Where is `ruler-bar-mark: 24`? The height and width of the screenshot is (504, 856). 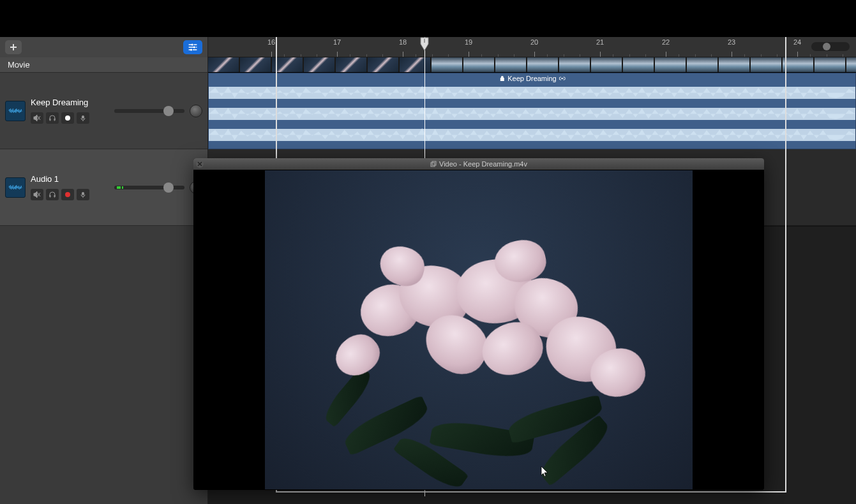 ruler-bar-mark: 24 is located at coordinates (797, 47).